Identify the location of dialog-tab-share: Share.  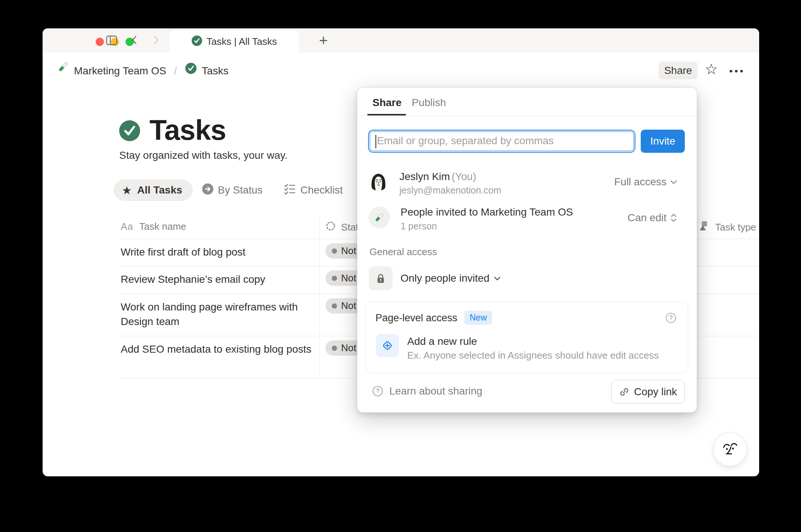
(387, 103).